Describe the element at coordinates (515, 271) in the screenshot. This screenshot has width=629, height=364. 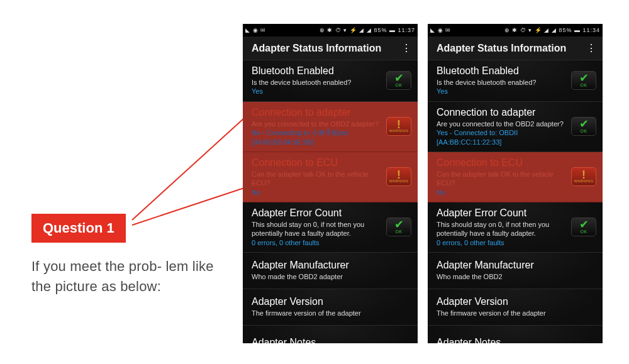
I see `status-item: Adapter ManufacturerWho made the OBD2` at that location.